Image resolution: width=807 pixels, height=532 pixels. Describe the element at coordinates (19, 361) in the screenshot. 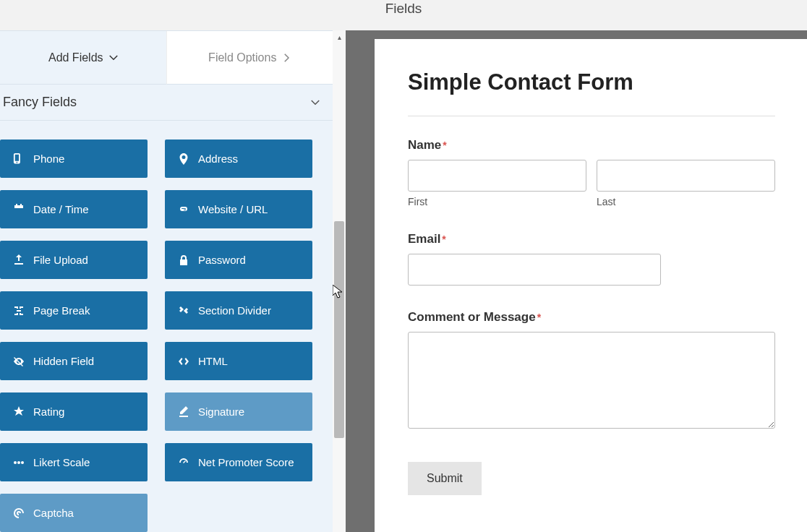

I see `hidden-icon` at that location.